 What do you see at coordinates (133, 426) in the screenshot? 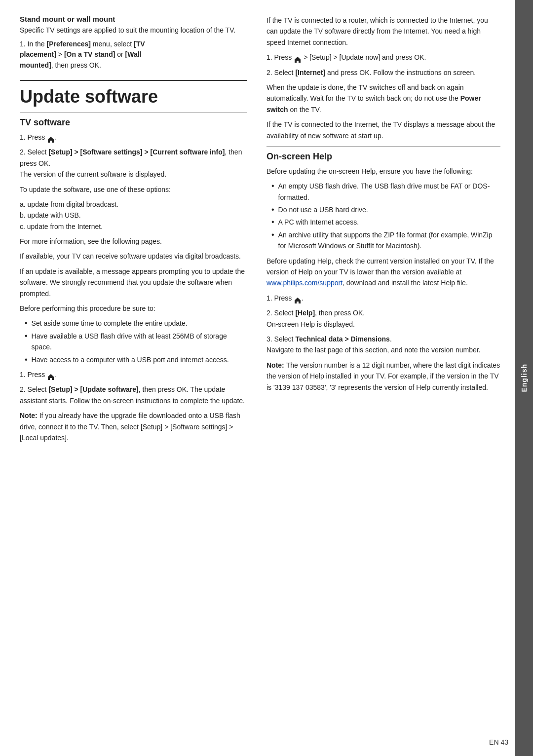
I see `usb-note: Note: If you already have the upgrade fi…` at bounding box center [133, 426].